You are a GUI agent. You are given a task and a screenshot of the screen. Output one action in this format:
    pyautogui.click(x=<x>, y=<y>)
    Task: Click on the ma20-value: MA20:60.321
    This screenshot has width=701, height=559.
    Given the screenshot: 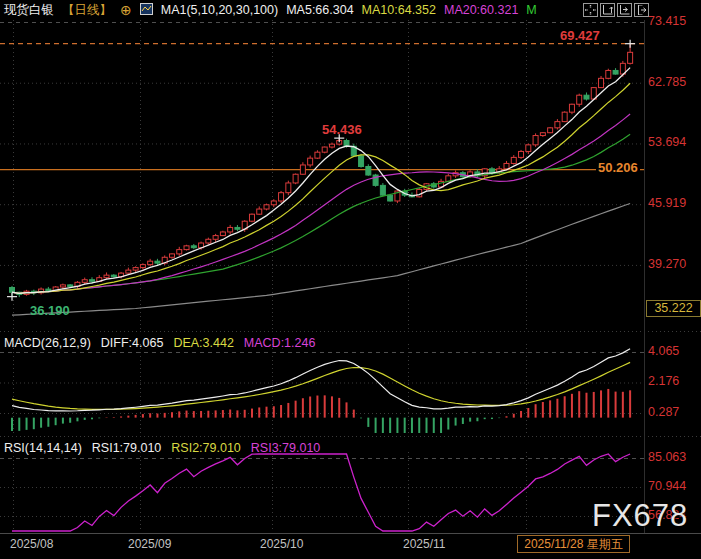 What is the action you would take?
    pyautogui.click(x=481, y=10)
    